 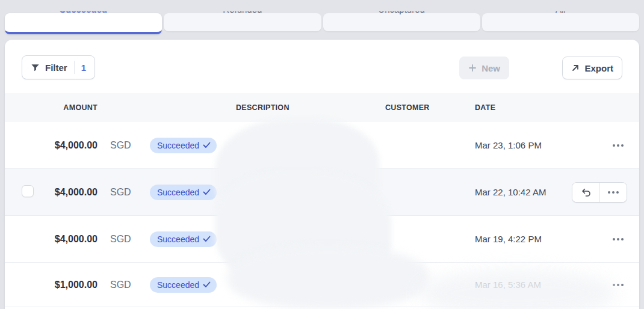 What do you see at coordinates (75, 67) in the screenshot?
I see `divider` at bounding box center [75, 67].